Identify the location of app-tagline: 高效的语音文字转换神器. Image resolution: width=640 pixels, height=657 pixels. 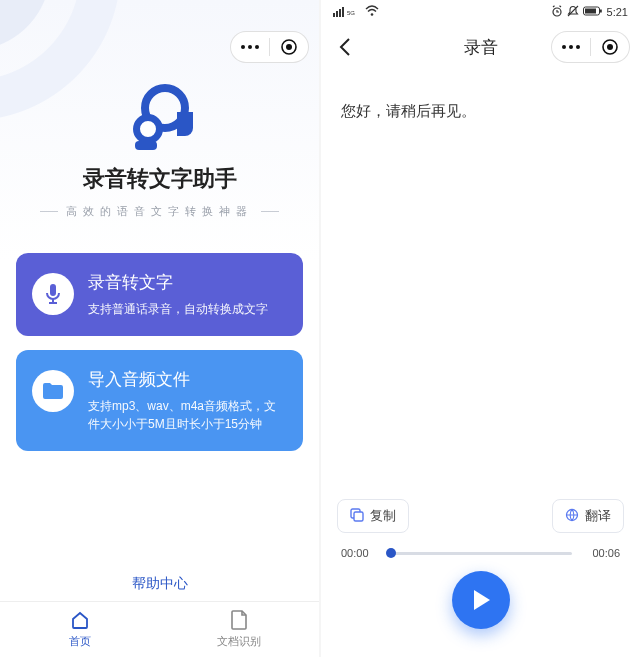
(160, 212).